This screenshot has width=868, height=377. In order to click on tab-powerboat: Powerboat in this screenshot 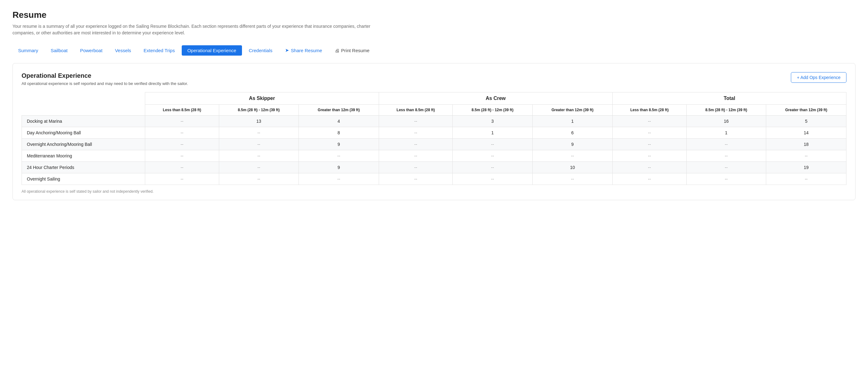, I will do `click(91, 51)`.